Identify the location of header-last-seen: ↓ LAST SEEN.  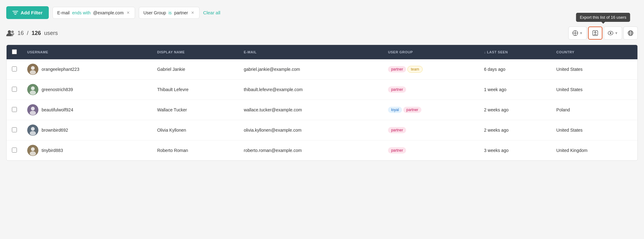
(515, 52).